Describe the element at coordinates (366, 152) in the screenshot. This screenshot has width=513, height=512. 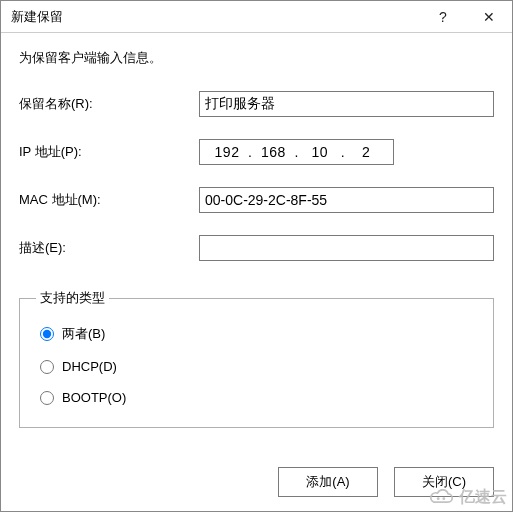
I see `ip-octet-4: 2` at that location.